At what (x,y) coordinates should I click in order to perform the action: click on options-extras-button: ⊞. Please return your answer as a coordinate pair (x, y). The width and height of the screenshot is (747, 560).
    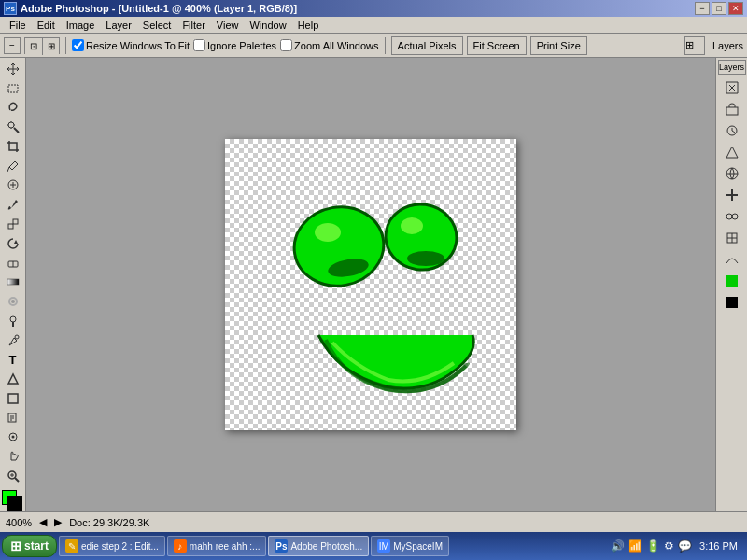
    Looking at the image, I should click on (695, 46).